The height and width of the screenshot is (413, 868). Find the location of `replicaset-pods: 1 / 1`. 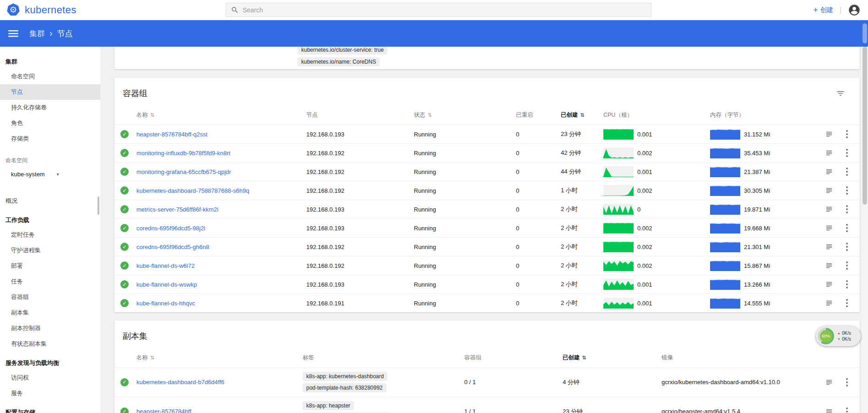

replicaset-pods: 1 / 1 is located at coordinates (512, 410).